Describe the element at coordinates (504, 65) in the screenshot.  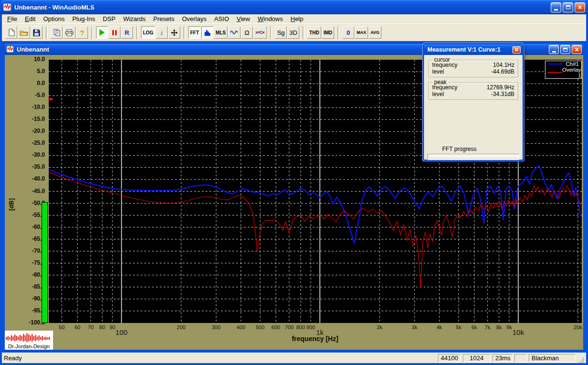
I see `cursor-frequency-value: 104.1Hz` at that location.